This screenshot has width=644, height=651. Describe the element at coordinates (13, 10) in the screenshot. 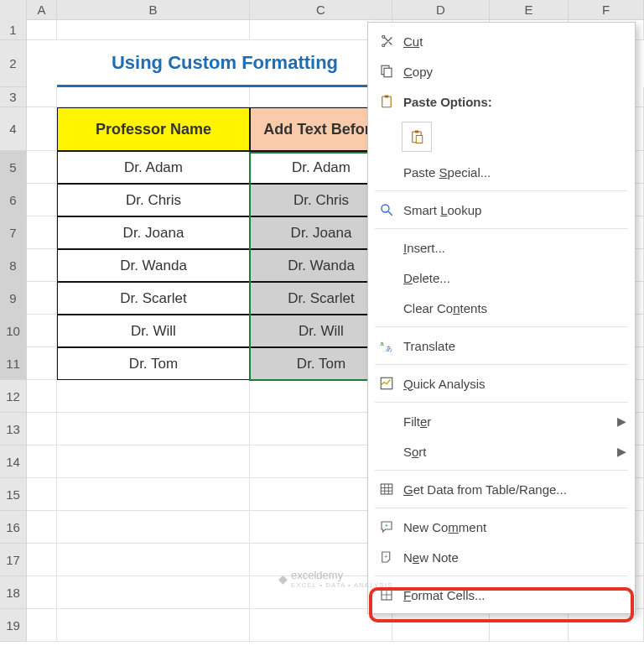

I see `select-all-corner` at that location.